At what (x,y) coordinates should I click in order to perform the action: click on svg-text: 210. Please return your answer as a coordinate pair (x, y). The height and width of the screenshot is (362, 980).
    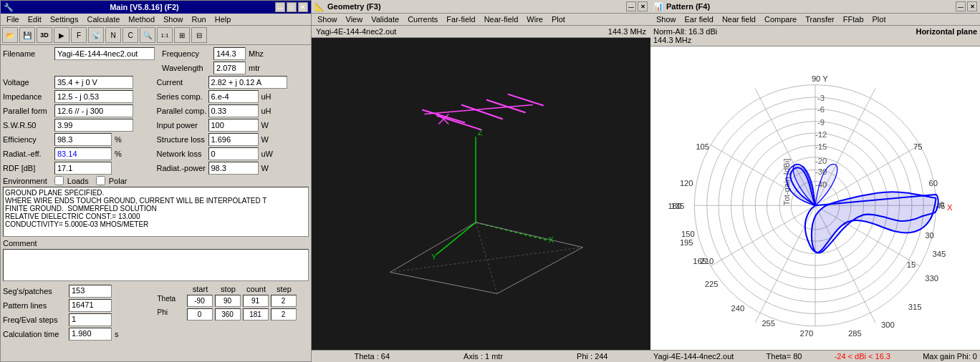
    Looking at the image, I should click on (708, 261).